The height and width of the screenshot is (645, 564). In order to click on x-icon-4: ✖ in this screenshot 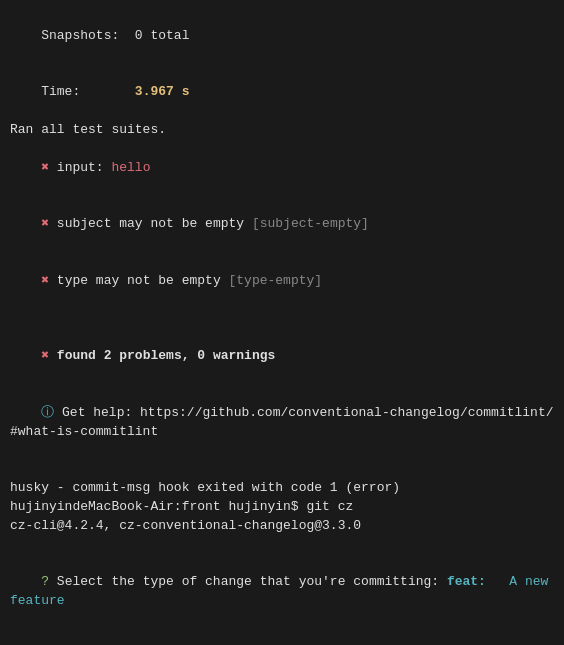, I will do `click(49, 356)`.